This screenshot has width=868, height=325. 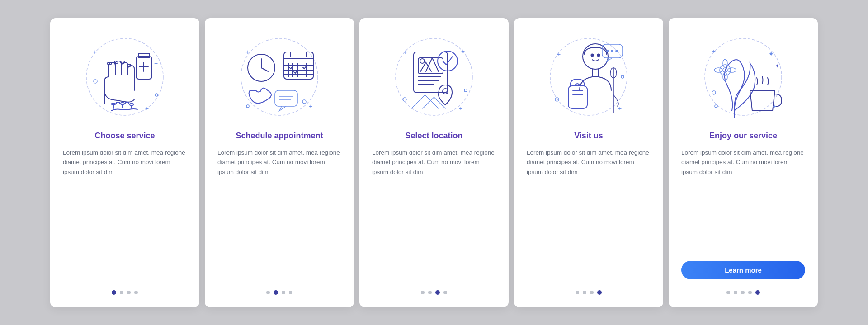 What do you see at coordinates (279, 292) in the screenshot?
I see `schedule-dots` at bounding box center [279, 292].